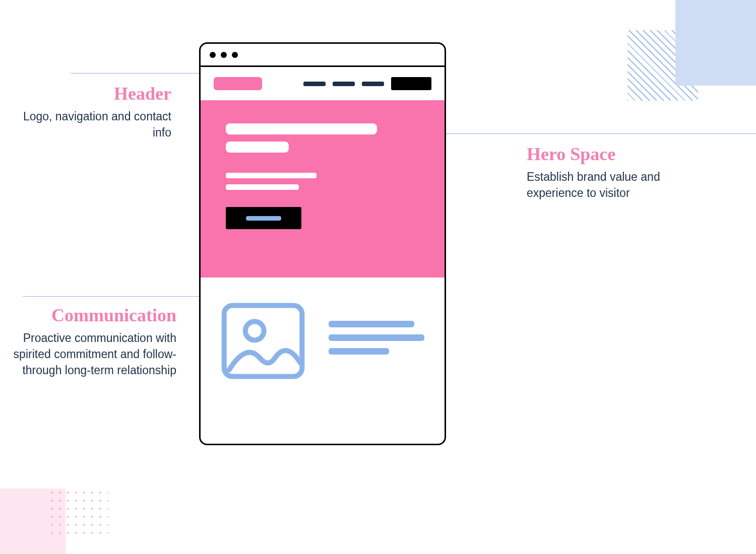 The image size is (756, 554). What do you see at coordinates (597, 134) in the screenshot?
I see `leader-line-hero` at bounding box center [597, 134].